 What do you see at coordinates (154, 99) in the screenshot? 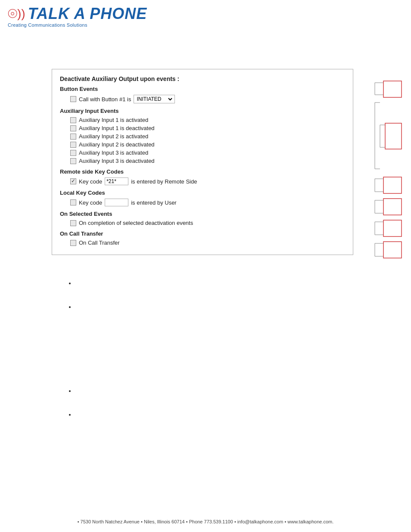
I see `initiated-select-wrapper: INITIATED ANSWERED ENDED` at bounding box center [154, 99].